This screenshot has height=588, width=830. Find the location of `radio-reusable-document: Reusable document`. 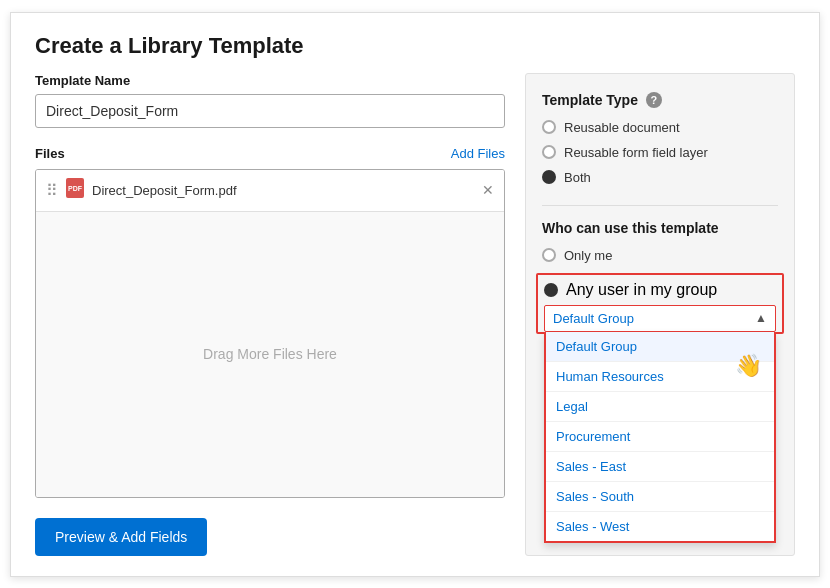

radio-reusable-document: Reusable document is located at coordinates (660, 128).